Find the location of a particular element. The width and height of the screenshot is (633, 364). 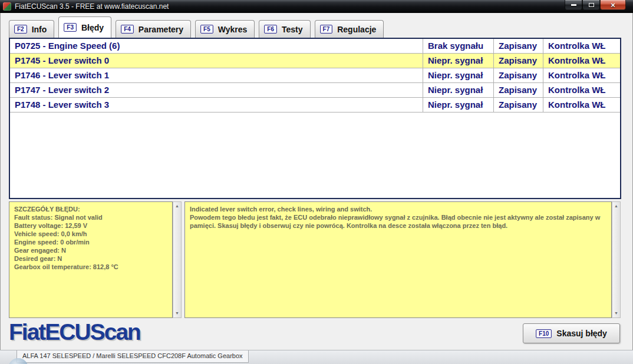

table-row-p1746: P1746 - Lever switch 1 Niepr. sygnał Zap… is located at coordinates (315, 75).